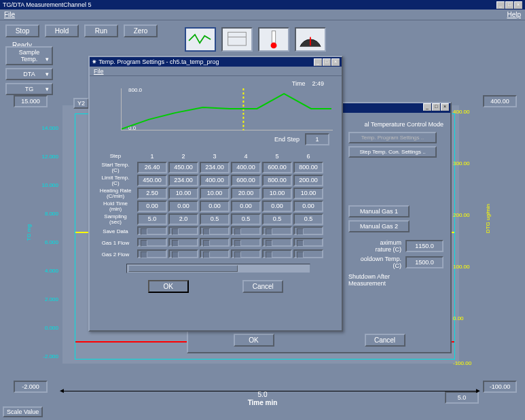 The image size is (525, 420). I want to click on manual-gas-2-button: Manual Gas 2, so click(379, 226).